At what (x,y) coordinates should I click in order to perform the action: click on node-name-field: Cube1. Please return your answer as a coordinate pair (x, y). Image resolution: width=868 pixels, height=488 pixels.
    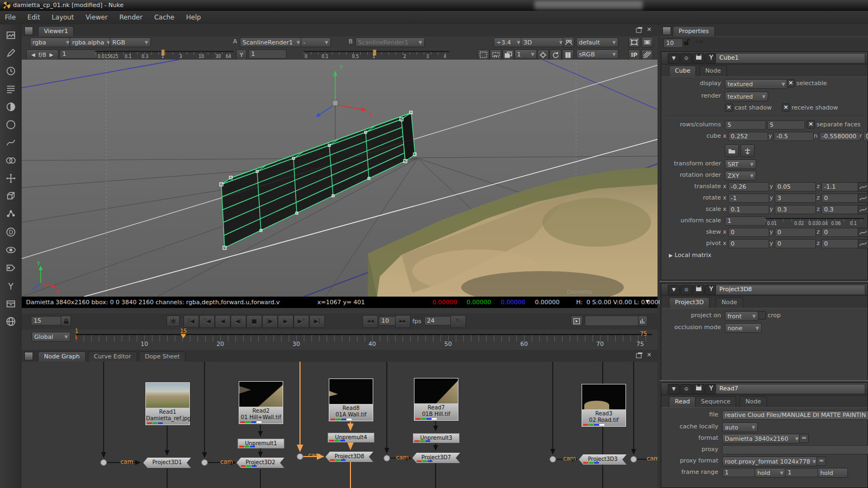
    Looking at the image, I should click on (790, 59).